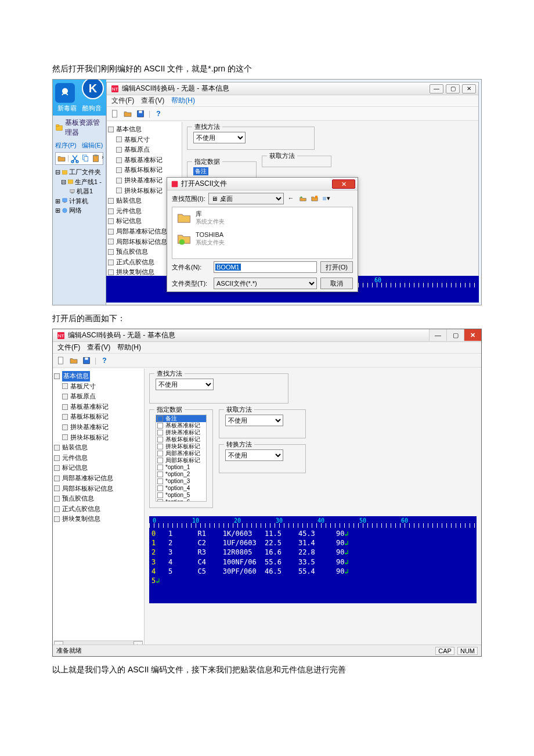  What do you see at coordinates (191, 267) in the screenshot?
I see `filename-label: 文件名(N):` at bounding box center [191, 267].